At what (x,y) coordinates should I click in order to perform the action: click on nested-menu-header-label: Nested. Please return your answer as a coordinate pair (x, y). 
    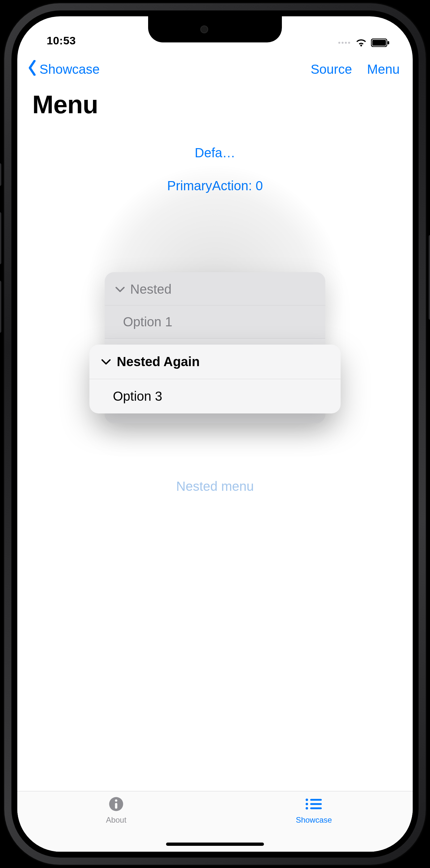
    Looking at the image, I should click on (151, 289).